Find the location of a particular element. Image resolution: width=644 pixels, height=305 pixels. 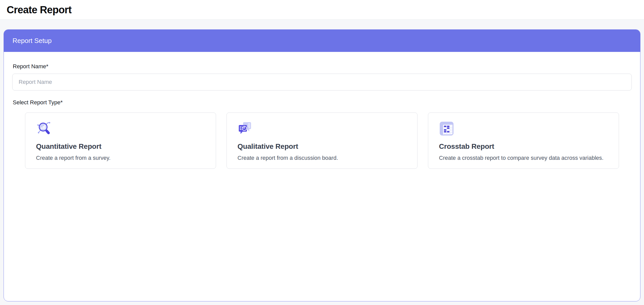

crosstab-table-icon is located at coordinates (523, 129).